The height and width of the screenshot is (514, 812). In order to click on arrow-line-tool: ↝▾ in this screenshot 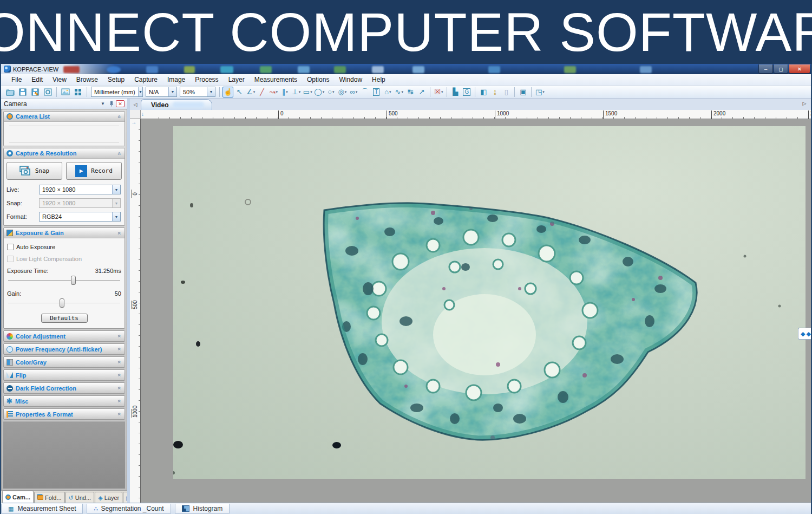, I will do `click(273, 92)`.